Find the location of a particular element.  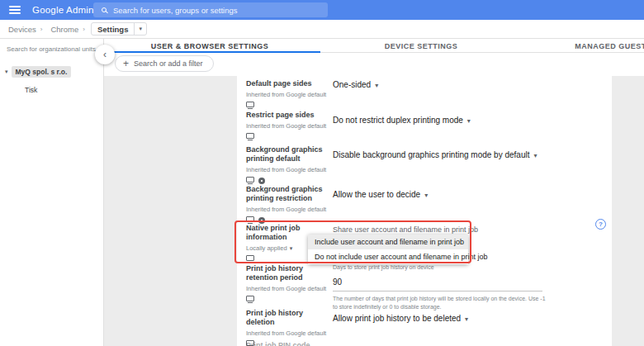

setting-value-dropdown: Disable background graphics printing mod… is located at coordinates (435, 155).